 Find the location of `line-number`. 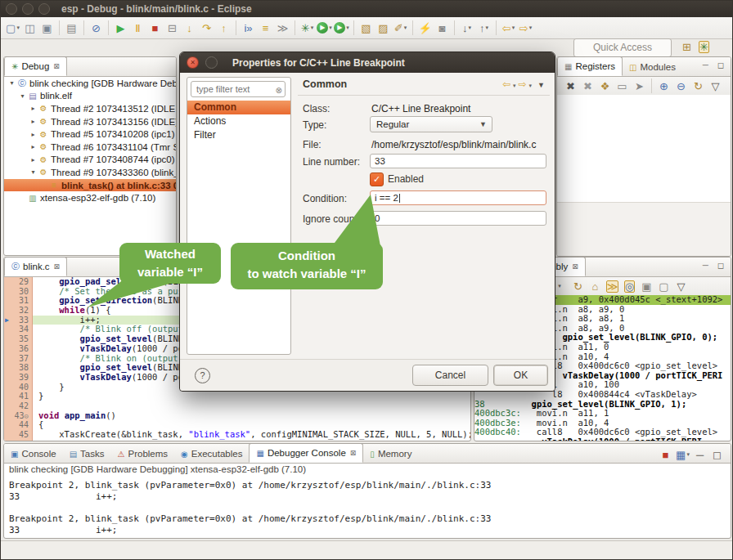

line-number is located at coordinates (18, 441).